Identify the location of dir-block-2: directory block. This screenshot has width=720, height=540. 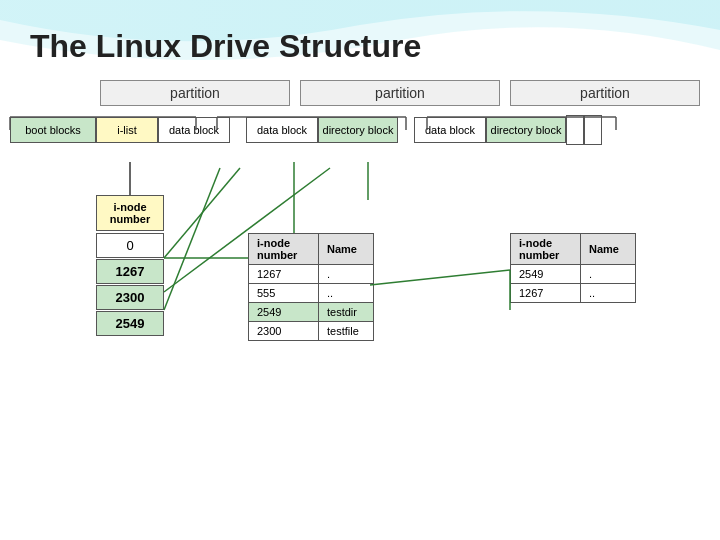
(526, 130).